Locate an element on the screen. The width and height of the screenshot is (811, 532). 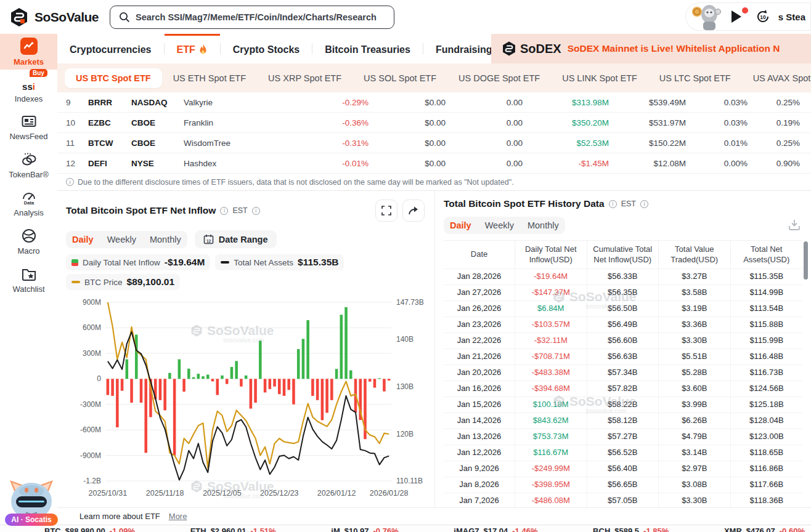
date-range-button: 12 Date Range is located at coordinates (235, 239).